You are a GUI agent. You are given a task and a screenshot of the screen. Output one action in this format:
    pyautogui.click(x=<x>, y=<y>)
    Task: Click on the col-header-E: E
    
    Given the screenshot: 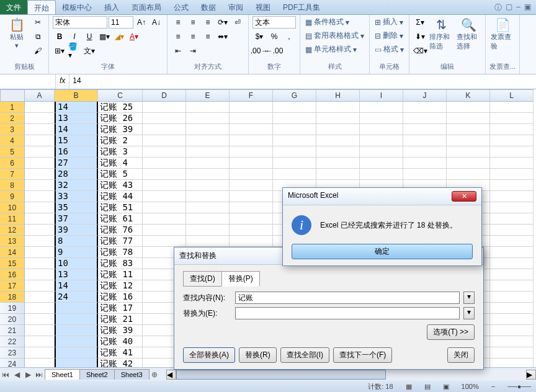 What is the action you would take?
    pyautogui.click(x=208, y=96)
    